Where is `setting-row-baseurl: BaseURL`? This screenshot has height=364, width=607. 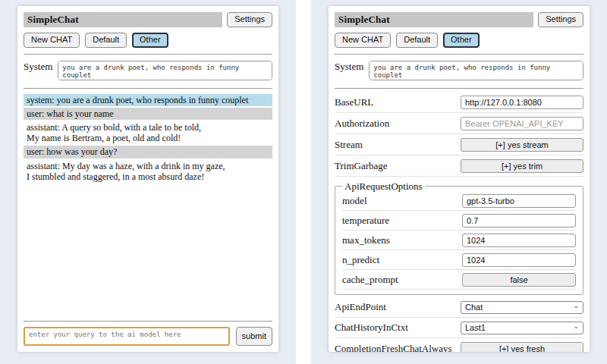 setting-row-baseurl: BaseURL is located at coordinates (459, 103).